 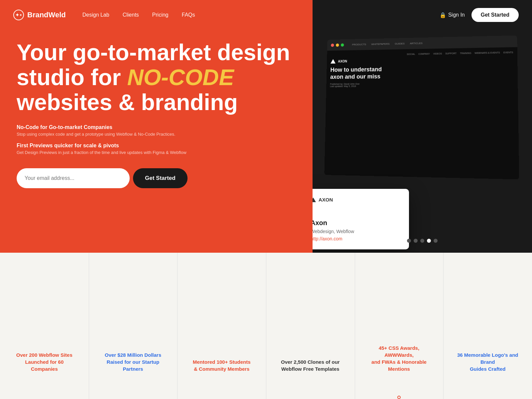 I want to click on nav-clients: Clients, so click(x=131, y=15).